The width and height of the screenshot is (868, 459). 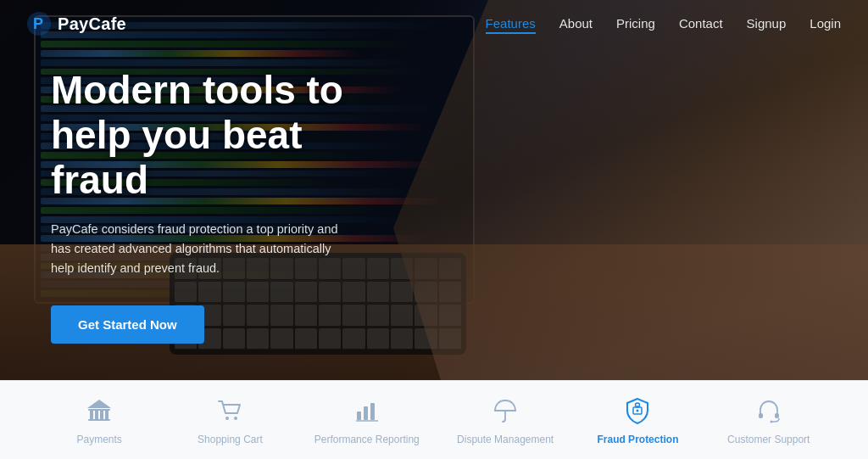 What do you see at coordinates (367, 411) in the screenshot?
I see `chart-icon` at bounding box center [367, 411].